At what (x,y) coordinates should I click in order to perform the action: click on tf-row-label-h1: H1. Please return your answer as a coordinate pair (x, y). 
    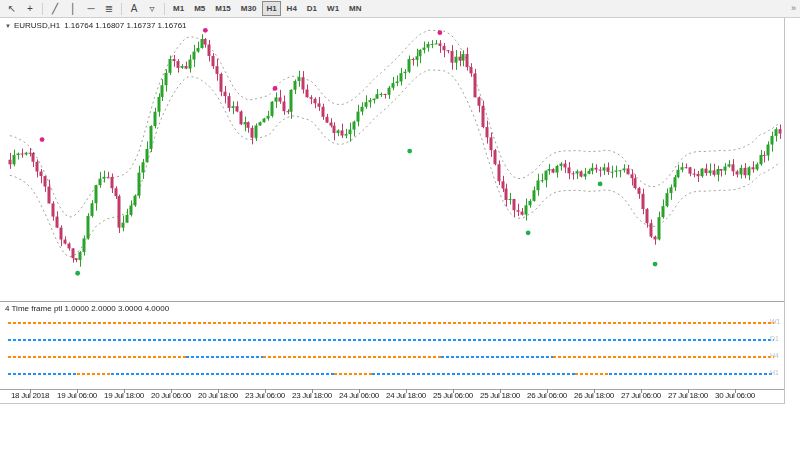
    Looking at the image, I should click on (774, 373).